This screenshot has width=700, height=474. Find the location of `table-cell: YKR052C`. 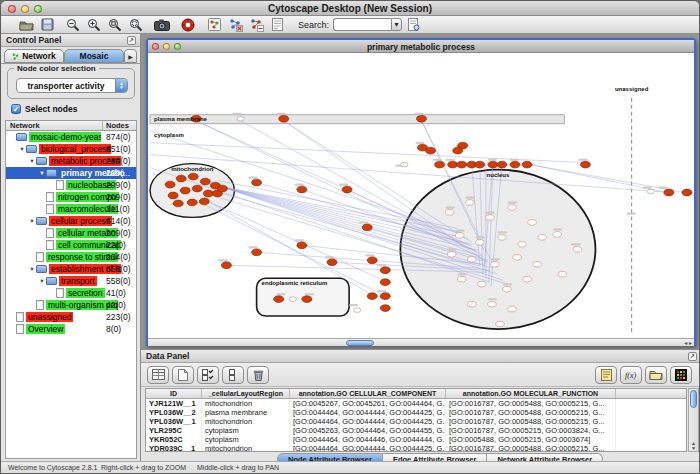

table-cell: YKR052C is located at coordinates (174, 440).